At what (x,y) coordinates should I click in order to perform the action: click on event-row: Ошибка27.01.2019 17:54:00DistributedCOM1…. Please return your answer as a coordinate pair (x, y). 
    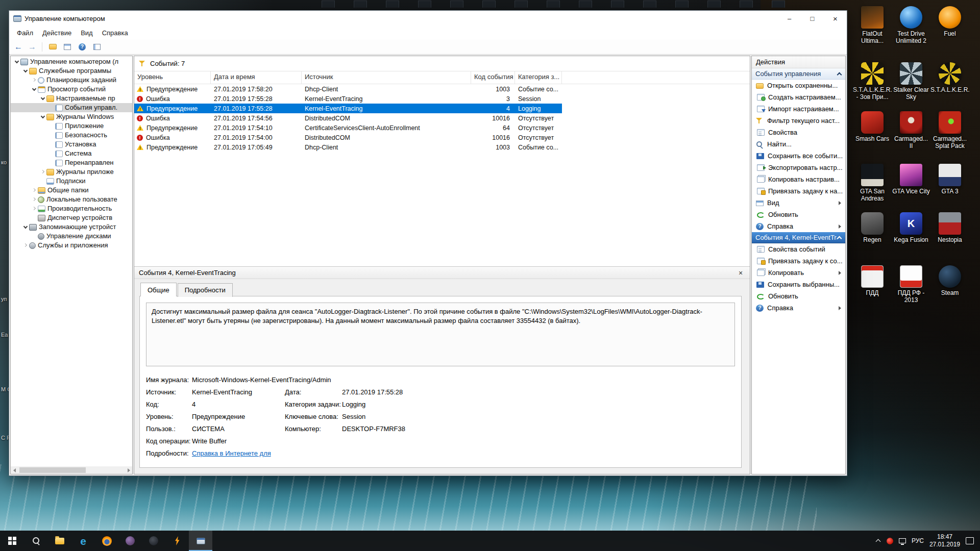
    Looking at the image, I should click on (348, 138).